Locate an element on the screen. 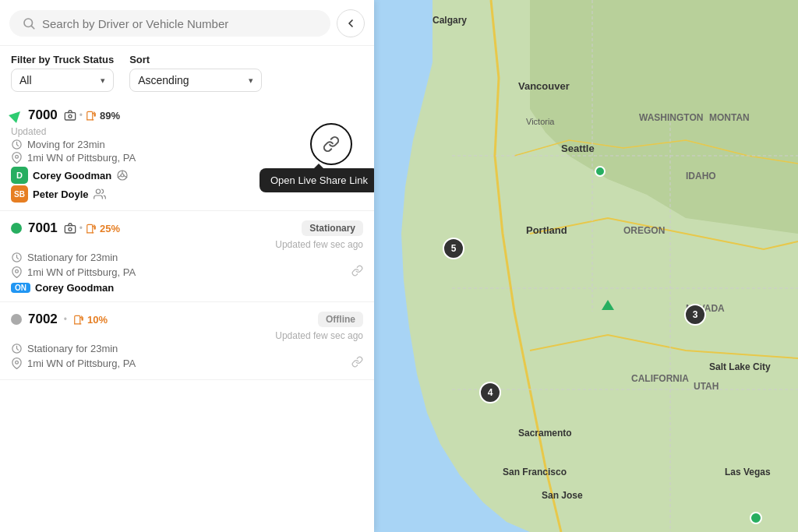  truck-card-7001: 7001 • 25% Stationary Updated few sec ag… is located at coordinates (187, 257).